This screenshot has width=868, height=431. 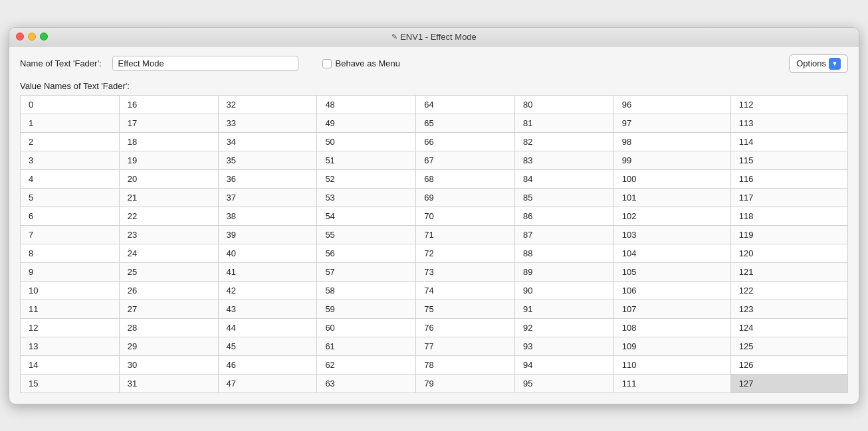 What do you see at coordinates (267, 179) in the screenshot?
I see `table-cell: 36` at bounding box center [267, 179].